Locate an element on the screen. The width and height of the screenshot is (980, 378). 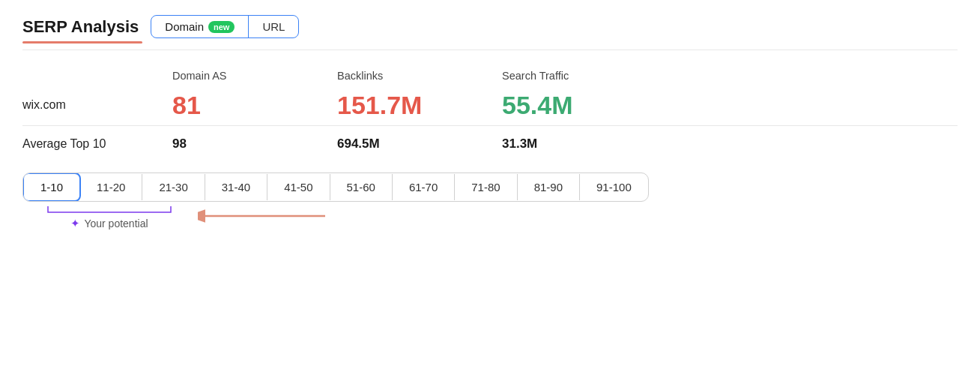
range-tab-81-90: 81-90 is located at coordinates (548, 188).